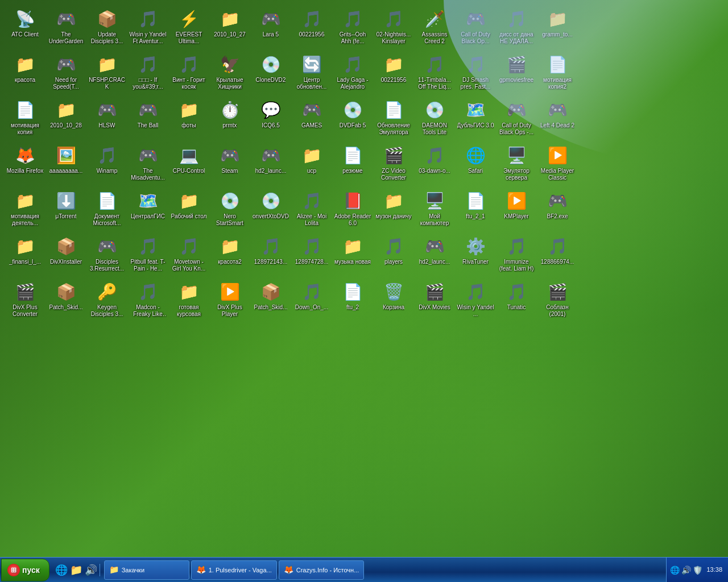  Describe the element at coordinates (148, 73) in the screenshot. I see `desktop-icon-you-r: 🎵□□□ - If you&#39;r...` at that location.